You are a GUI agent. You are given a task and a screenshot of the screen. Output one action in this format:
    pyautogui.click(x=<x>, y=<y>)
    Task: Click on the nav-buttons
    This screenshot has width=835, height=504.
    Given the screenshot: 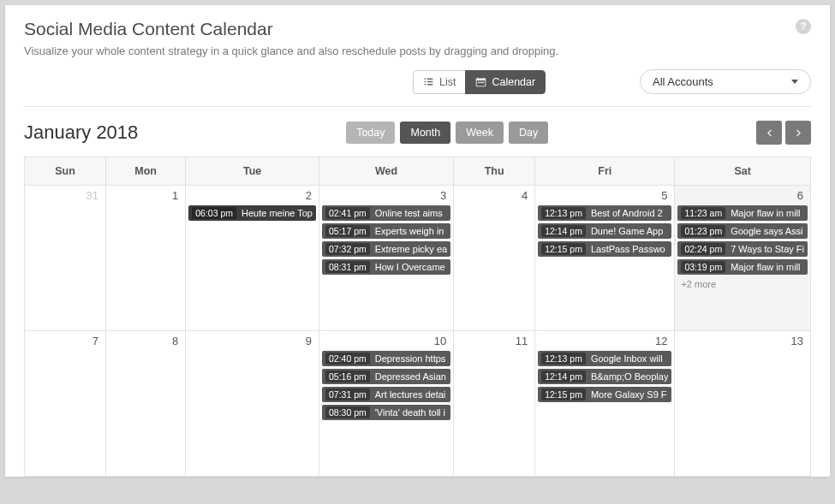 What is the action you would take?
    pyautogui.click(x=784, y=133)
    